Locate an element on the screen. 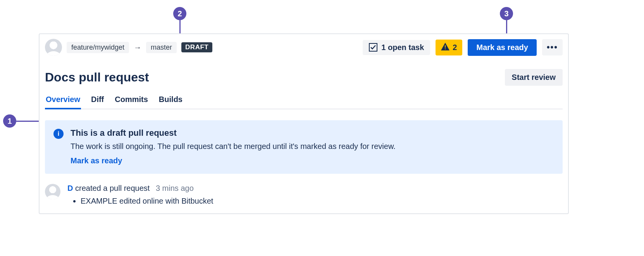  start-review-button: Start review is located at coordinates (534, 78).